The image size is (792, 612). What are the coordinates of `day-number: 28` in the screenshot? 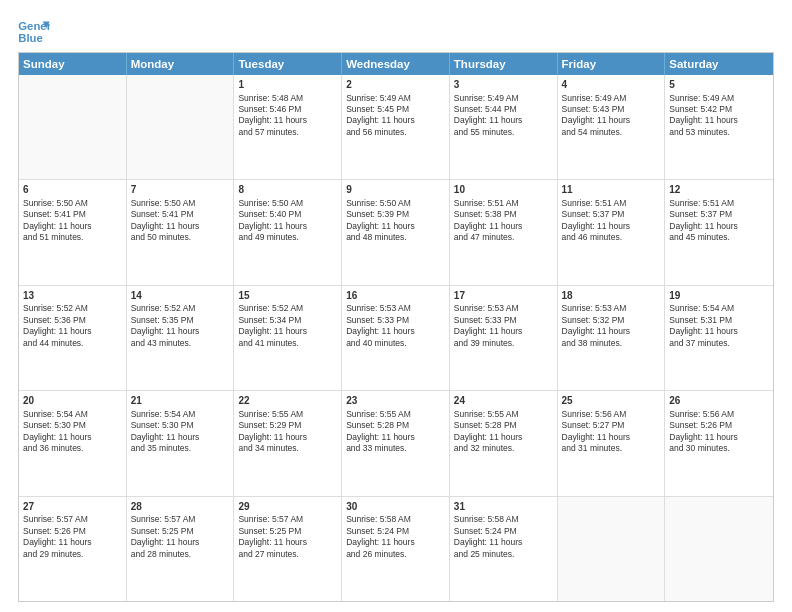 It's located at (180, 507).